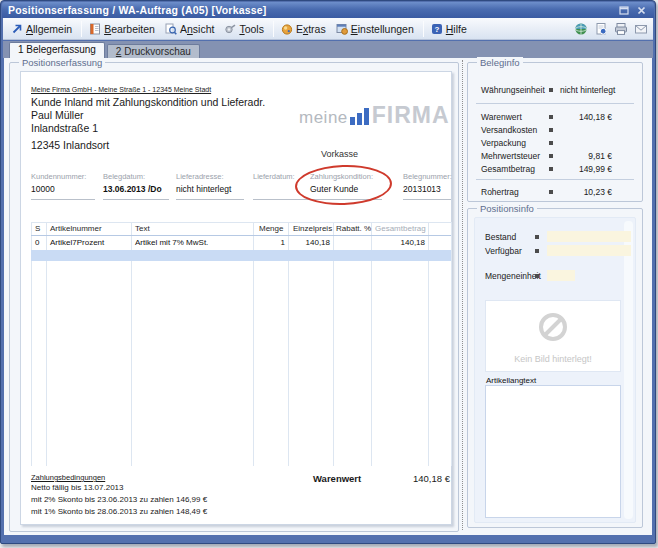 Image resolution: width=658 pixels, height=548 pixels. I want to click on menu-extras: Extras, so click(304, 29).